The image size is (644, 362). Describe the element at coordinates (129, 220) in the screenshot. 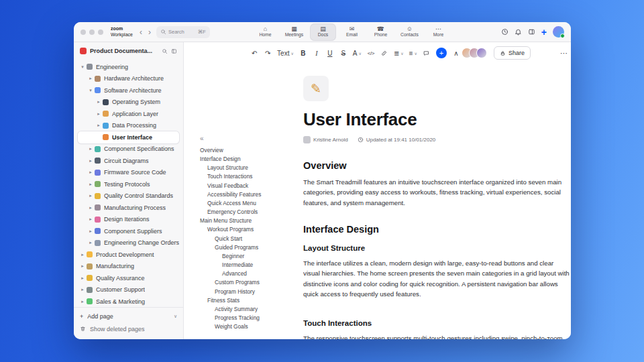

I see `sidebar-item-design-iterations: ▸Design Iterations` at that location.